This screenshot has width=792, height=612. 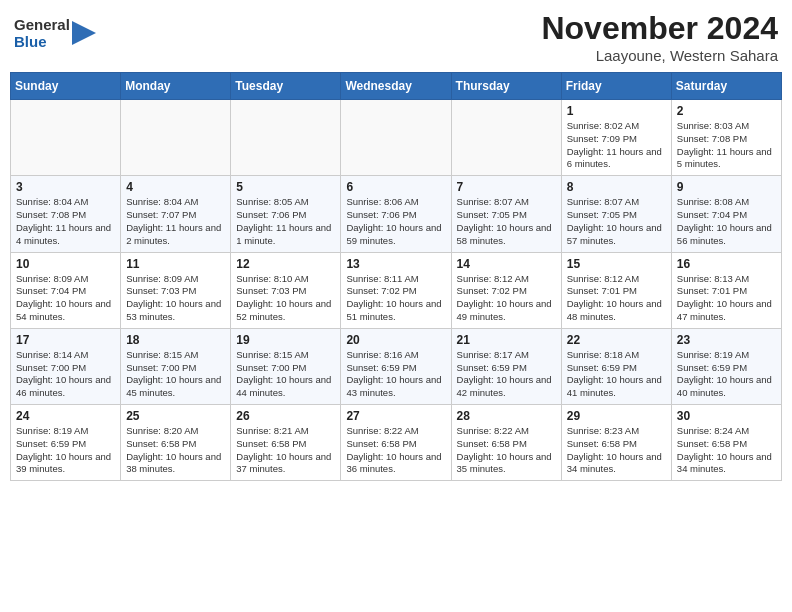 What do you see at coordinates (726, 340) in the screenshot?
I see `day-number: 23` at bounding box center [726, 340].